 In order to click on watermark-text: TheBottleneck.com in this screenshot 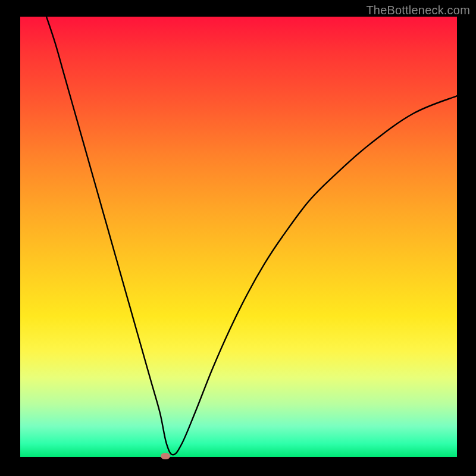, I will do `click(418, 11)`.